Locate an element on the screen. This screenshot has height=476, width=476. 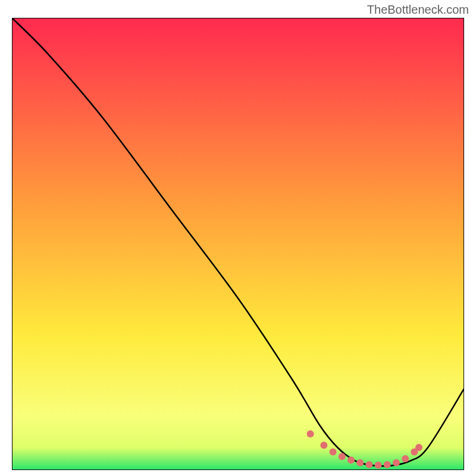
watermark-text: TheBottleneck.com is located at coordinates (418, 10).